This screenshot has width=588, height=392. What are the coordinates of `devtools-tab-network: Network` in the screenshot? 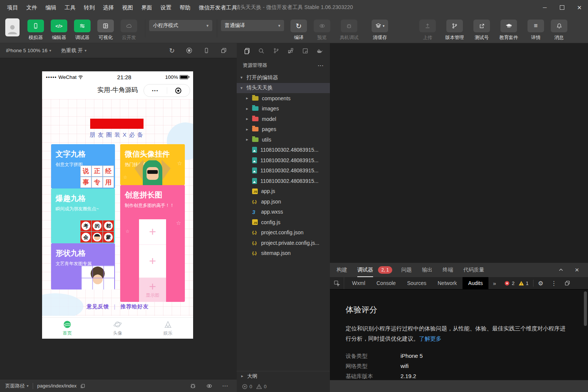 It's located at (447, 283).